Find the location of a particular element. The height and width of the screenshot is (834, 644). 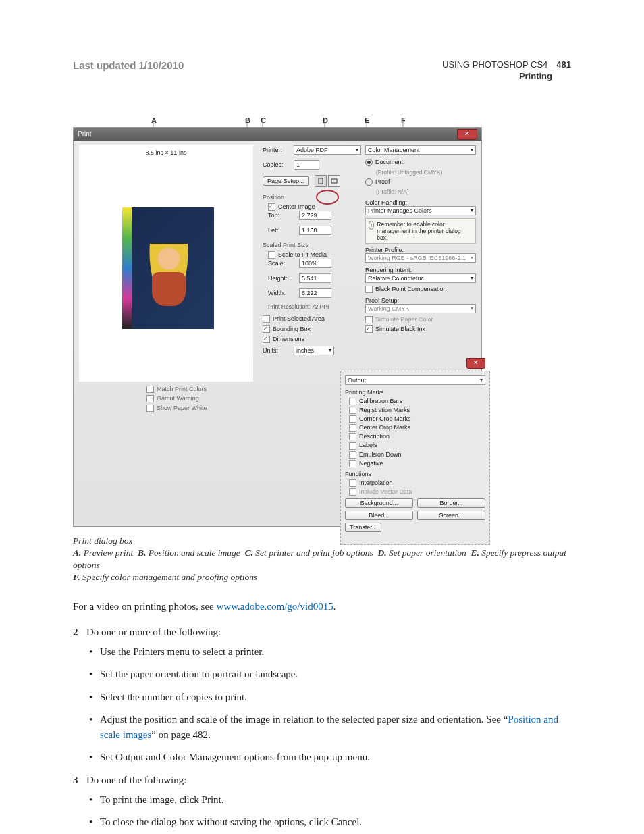

bounding-box-checkbox: Bounding Box is located at coordinates (312, 330).